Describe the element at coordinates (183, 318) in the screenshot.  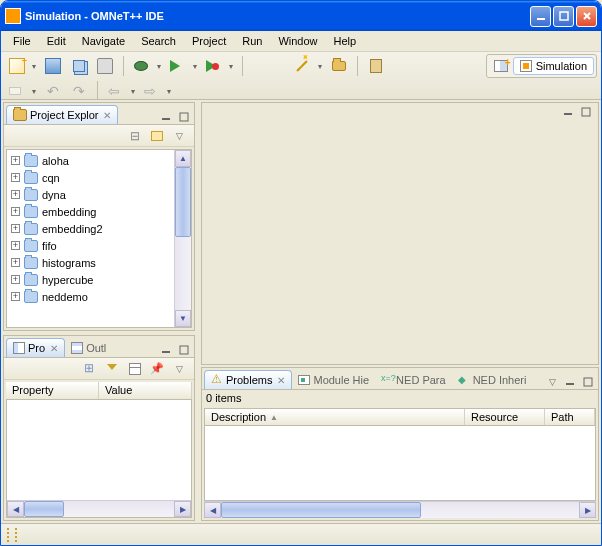
I see `scroll-down-button: ▼` at that location.